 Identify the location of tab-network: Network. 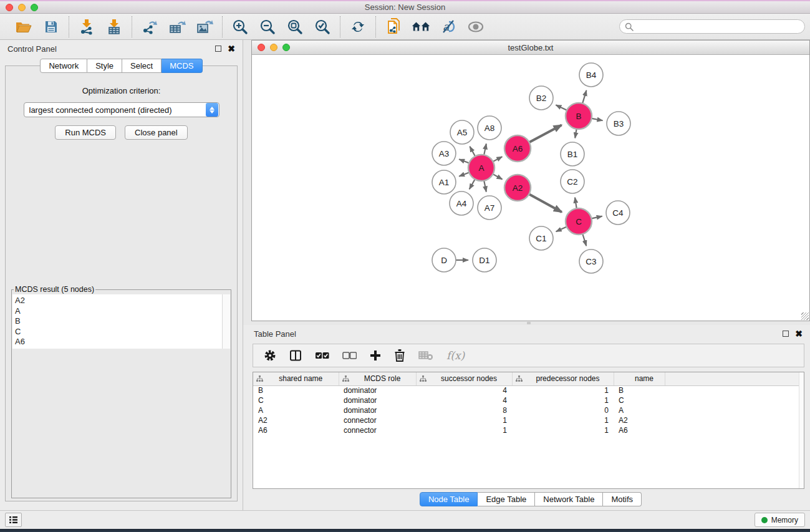
(64, 66).